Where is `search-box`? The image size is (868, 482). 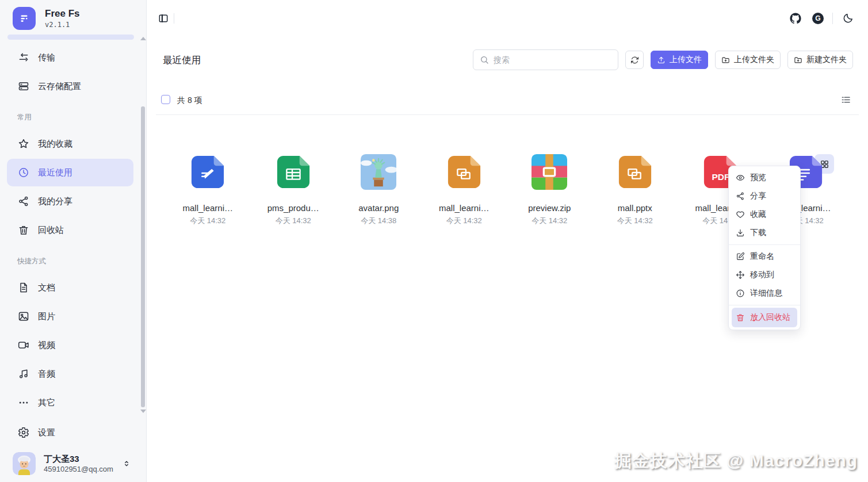
search-box is located at coordinates (545, 60).